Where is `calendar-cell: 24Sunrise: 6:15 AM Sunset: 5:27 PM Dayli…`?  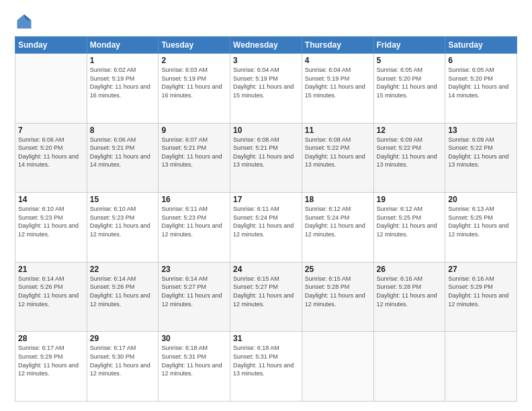
calendar-cell: 24Sunrise: 6:15 AM Sunset: 5:27 PM Dayli… is located at coordinates (266, 297).